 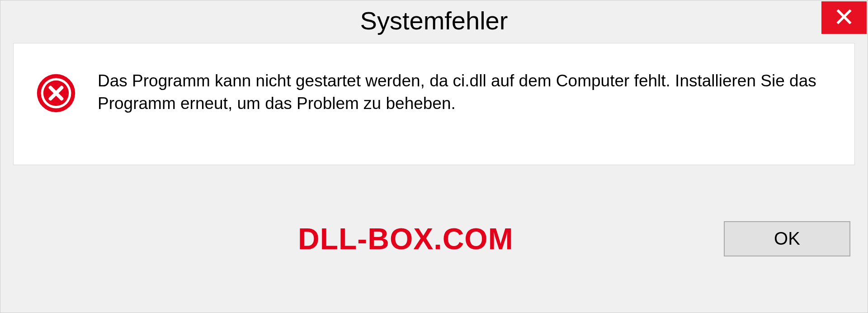 I want to click on titlebar: Systemfehler, so click(x=434, y=20).